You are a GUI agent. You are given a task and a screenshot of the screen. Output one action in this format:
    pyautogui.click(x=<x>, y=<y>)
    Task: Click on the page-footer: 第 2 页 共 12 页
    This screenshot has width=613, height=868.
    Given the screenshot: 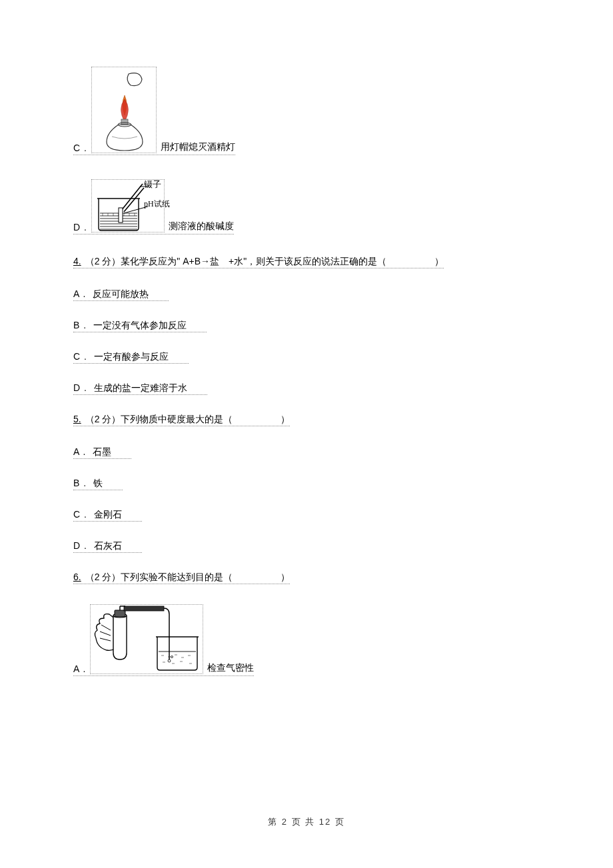 What is the action you would take?
    pyautogui.click(x=306, y=822)
    